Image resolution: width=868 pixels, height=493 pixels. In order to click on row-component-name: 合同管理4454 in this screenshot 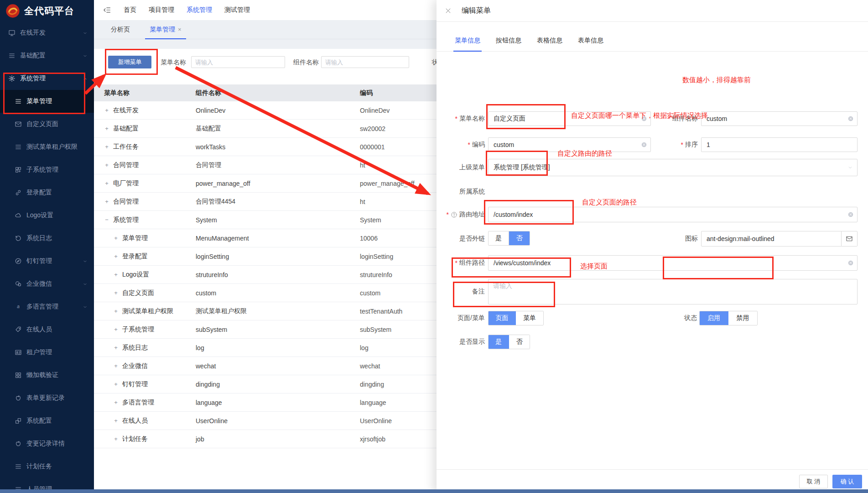, I will do `click(278, 202)`.